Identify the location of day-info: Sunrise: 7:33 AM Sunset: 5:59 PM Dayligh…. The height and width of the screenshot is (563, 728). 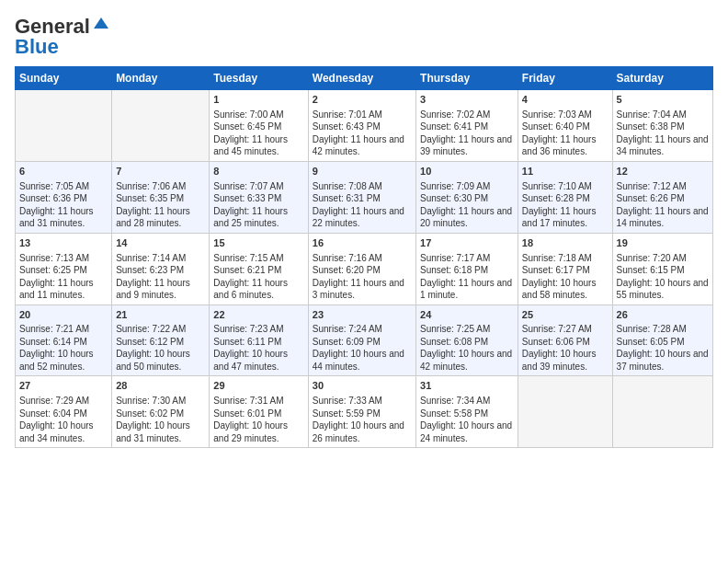
(362, 419).